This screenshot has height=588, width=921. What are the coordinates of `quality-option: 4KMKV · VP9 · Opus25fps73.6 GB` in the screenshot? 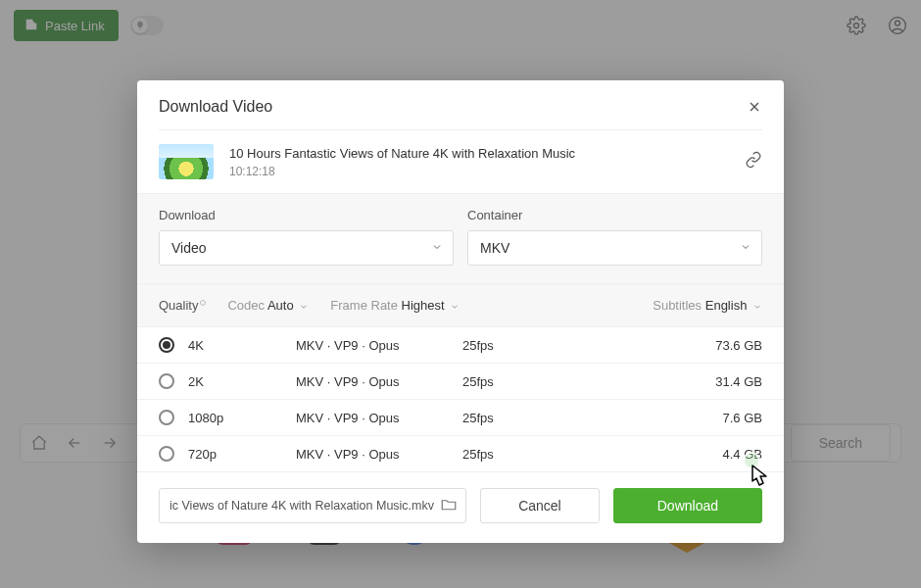 It's located at (460, 345).